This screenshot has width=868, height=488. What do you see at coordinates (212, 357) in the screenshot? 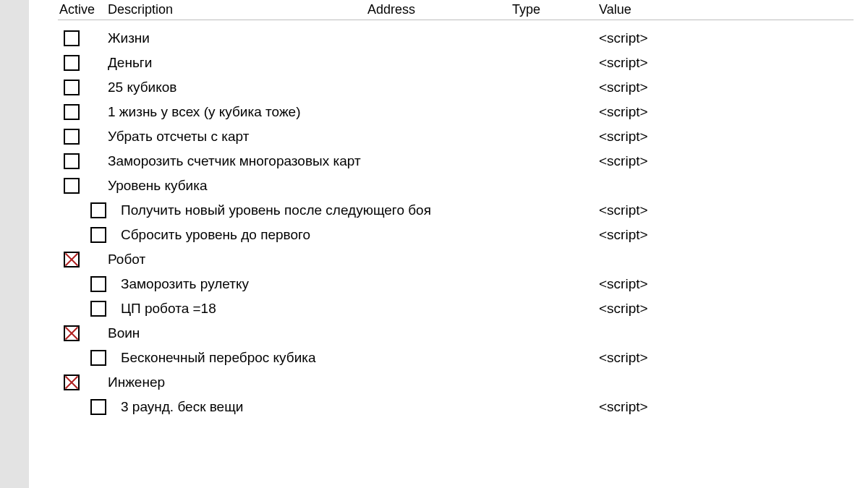
I see `description-text: Бесконечный переброс кубика` at bounding box center [212, 357].